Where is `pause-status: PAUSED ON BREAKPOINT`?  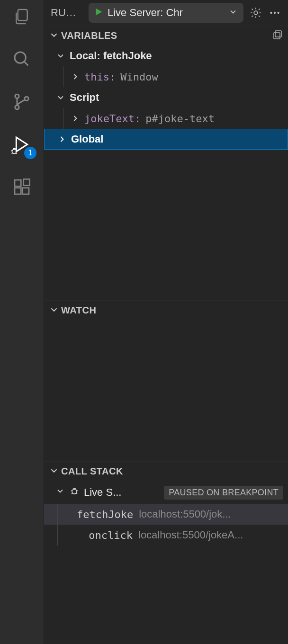 pause-status: PAUSED ON BREAKPOINT is located at coordinates (224, 492).